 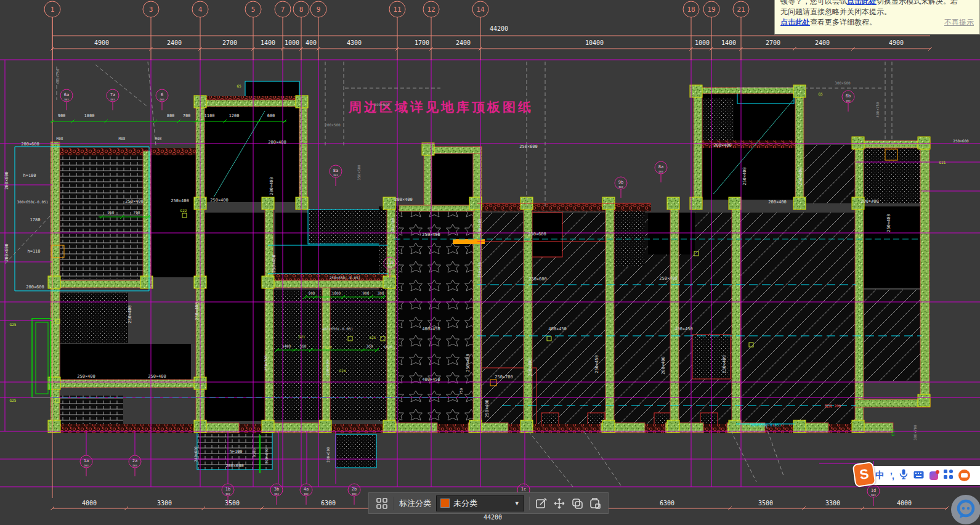 I want to click on svg-text: 1400, so click(x=268, y=43).